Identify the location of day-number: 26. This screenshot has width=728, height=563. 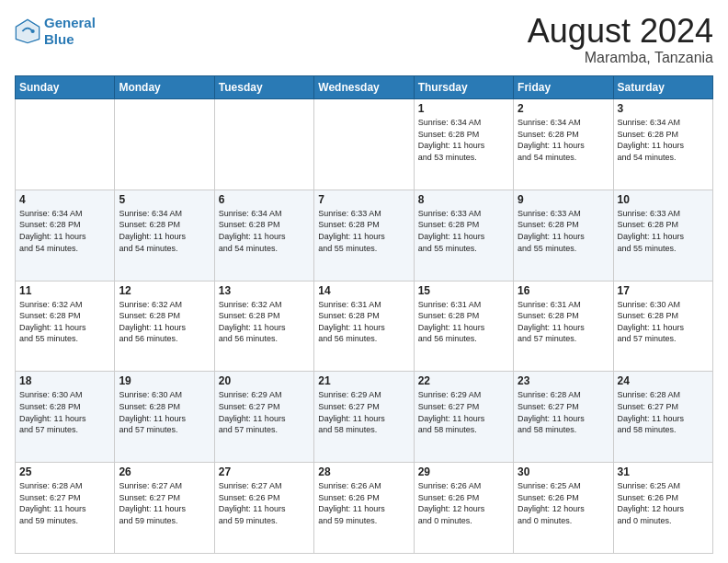
(164, 472).